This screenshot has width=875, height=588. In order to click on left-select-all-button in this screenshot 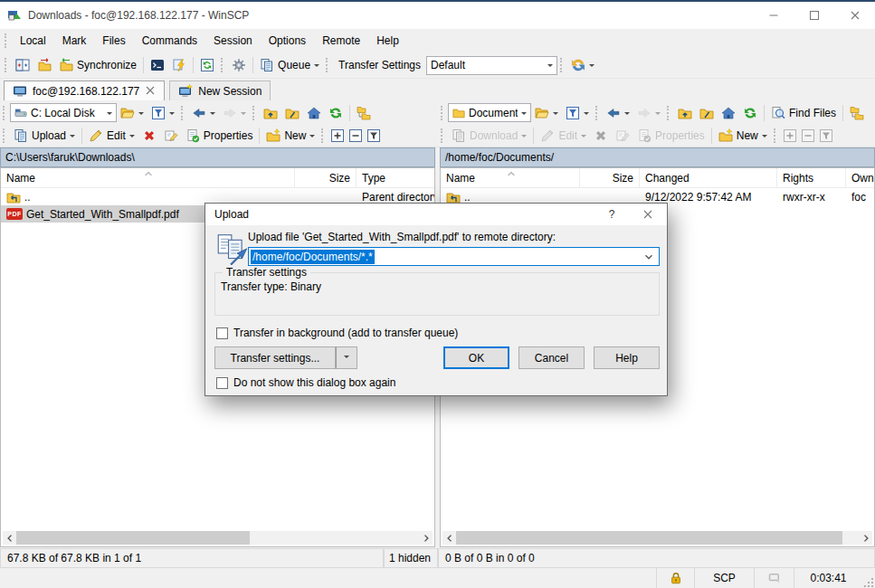, I will do `click(374, 136)`.